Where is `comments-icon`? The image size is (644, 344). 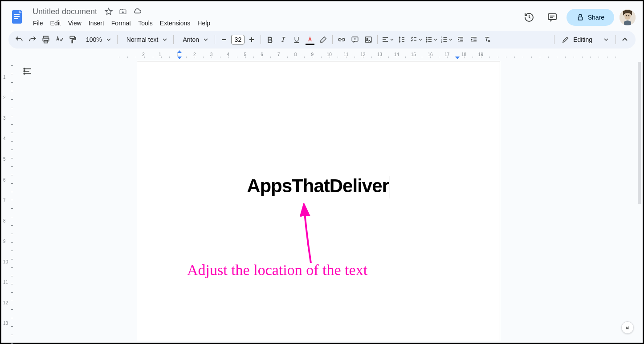 comments-icon is located at coordinates (552, 17).